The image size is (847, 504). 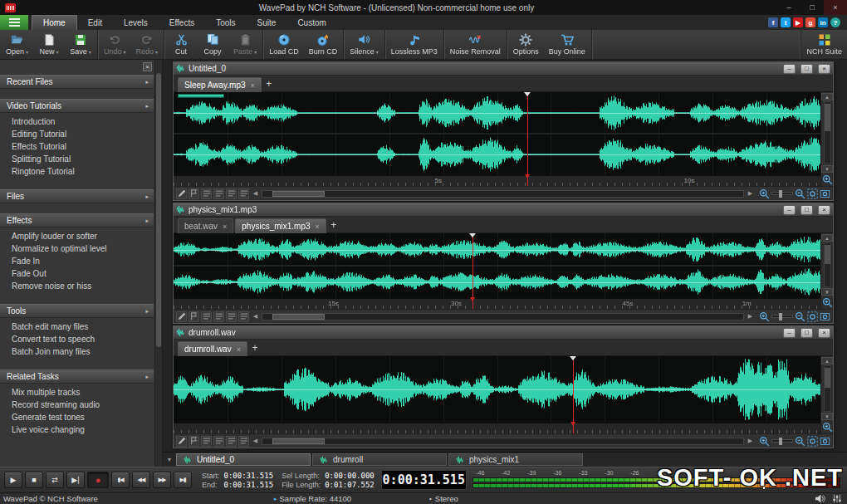 I want to click on silence-button: Silence▾, so click(x=364, y=45).